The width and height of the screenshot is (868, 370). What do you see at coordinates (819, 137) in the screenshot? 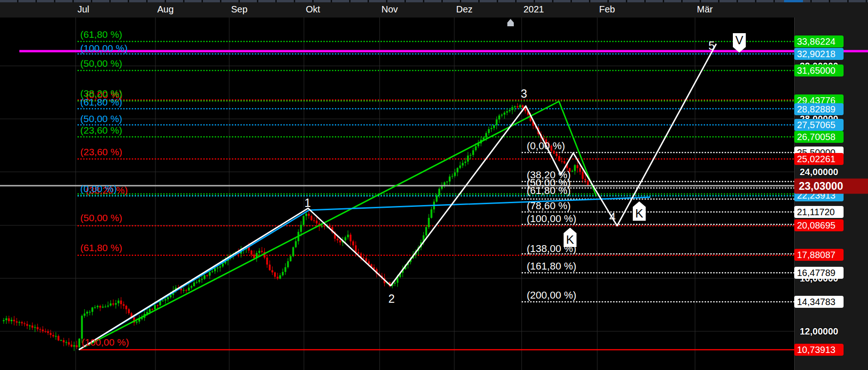
I see `price-level-label: 26,70058` at bounding box center [819, 137].